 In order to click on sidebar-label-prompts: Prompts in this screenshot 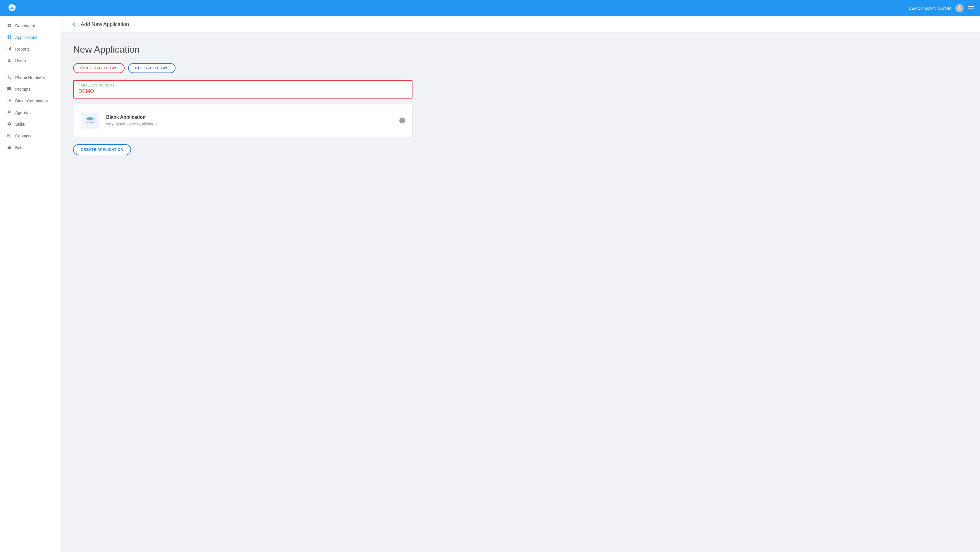, I will do `click(23, 89)`.